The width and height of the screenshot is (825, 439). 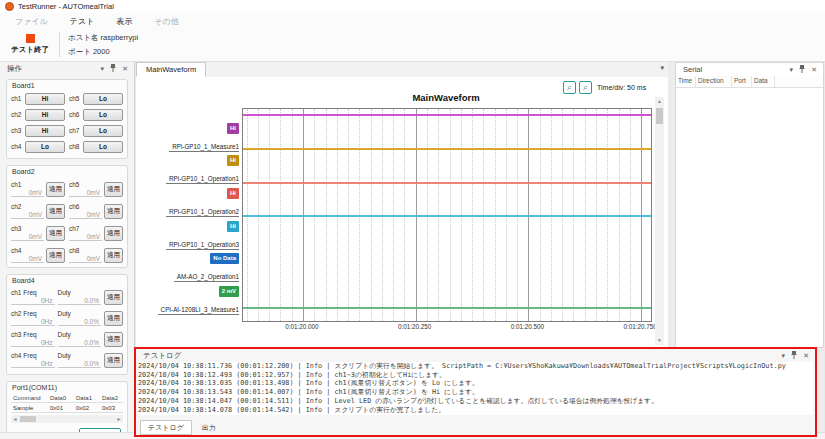 What do you see at coordinates (204, 148) in the screenshot?
I see `channel-name-label: RPi-GP10_1_Measure1` at bounding box center [204, 148].